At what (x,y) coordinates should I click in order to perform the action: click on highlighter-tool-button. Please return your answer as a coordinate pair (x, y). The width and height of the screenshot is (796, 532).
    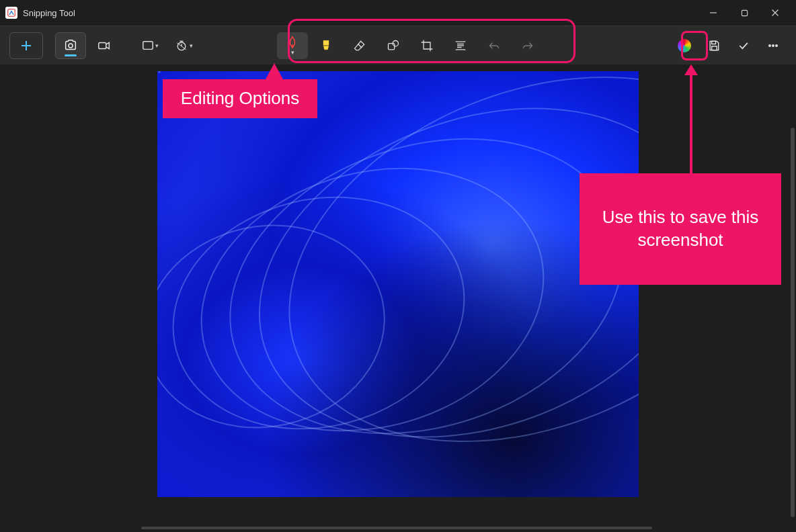
    Looking at the image, I should click on (326, 46).